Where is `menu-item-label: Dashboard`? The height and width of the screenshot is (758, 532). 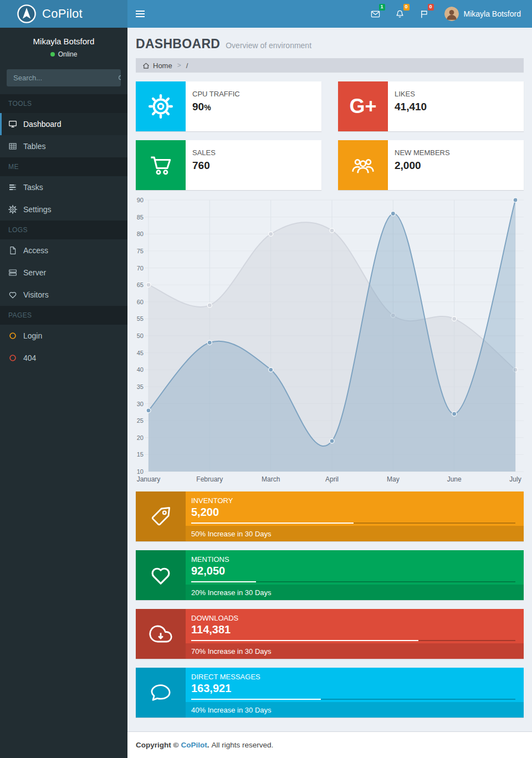 menu-item-label: Dashboard is located at coordinates (42, 124).